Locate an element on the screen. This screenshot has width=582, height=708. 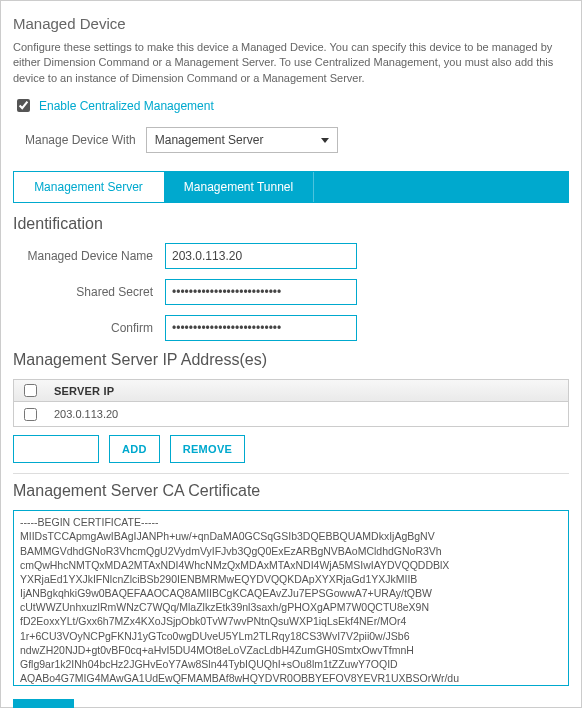
tab-bar: Management Server Management Tunnel is located at coordinates (291, 187).